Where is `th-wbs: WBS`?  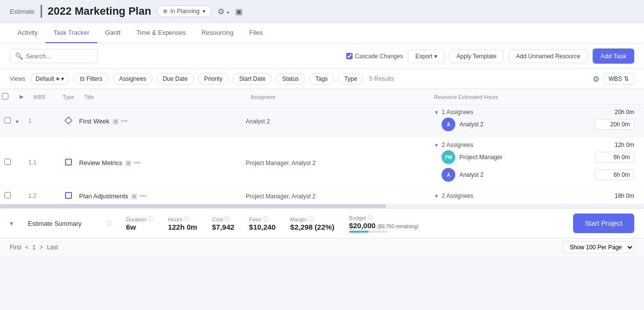
th-wbs: WBS is located at coordinates (43, 97).